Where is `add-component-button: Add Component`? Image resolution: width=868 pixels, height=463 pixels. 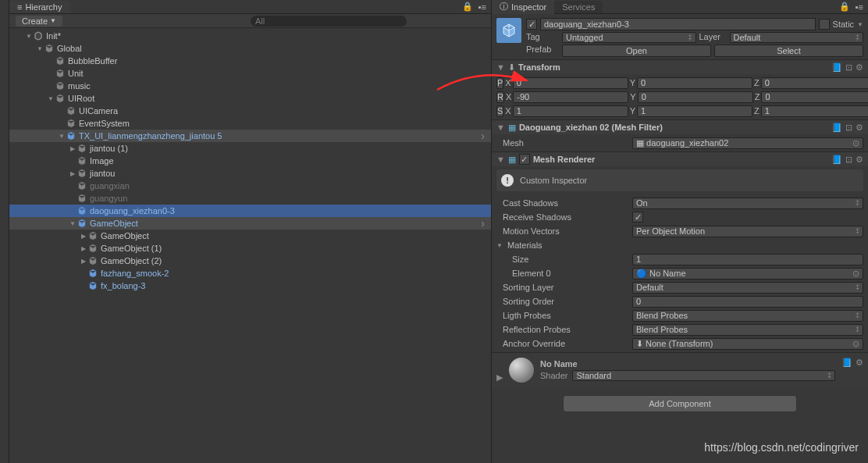 add-component-button: Add Component is located at coordinates (680, 404).